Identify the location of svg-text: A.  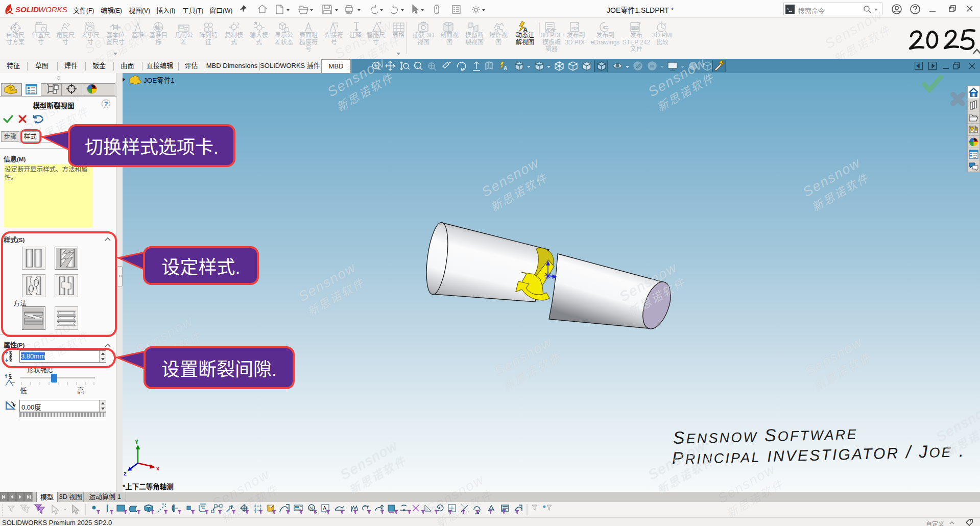
(506, 68).